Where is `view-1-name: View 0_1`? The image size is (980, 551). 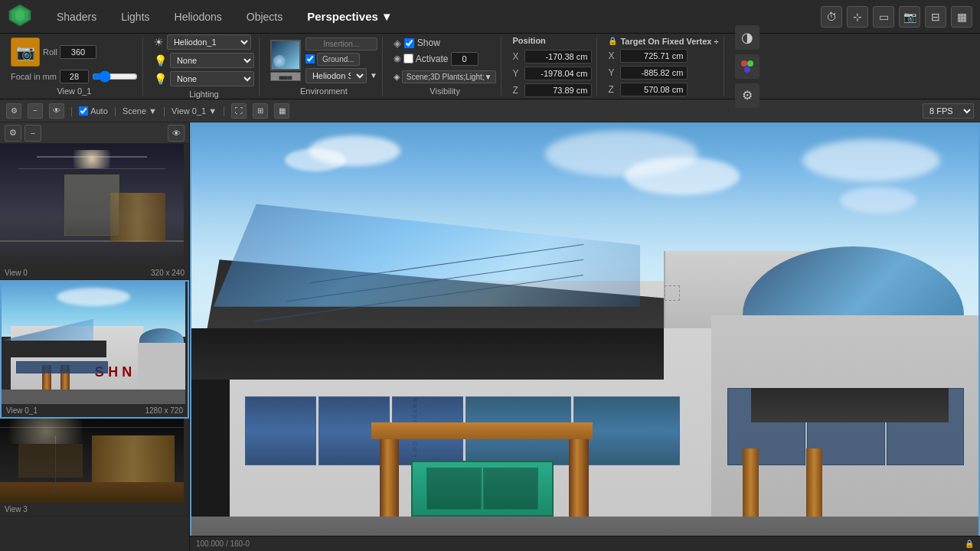 view-1-name: View 0_1 is located at coordinates (21, 410).